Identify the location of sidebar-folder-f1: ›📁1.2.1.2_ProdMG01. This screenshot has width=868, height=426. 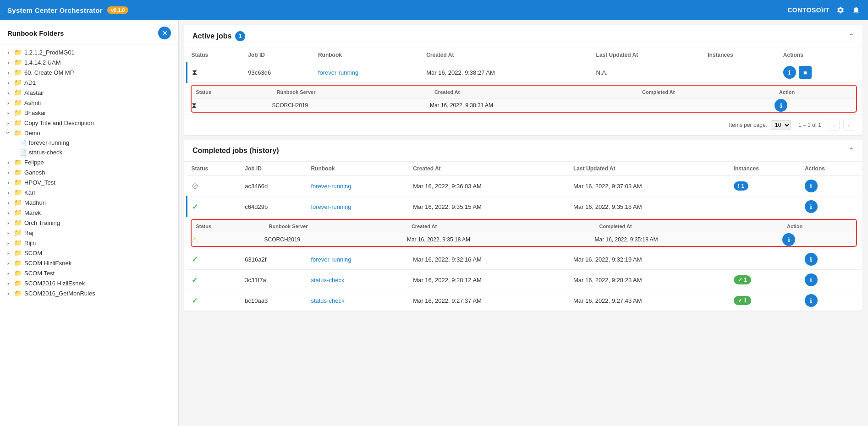
(89, 52).